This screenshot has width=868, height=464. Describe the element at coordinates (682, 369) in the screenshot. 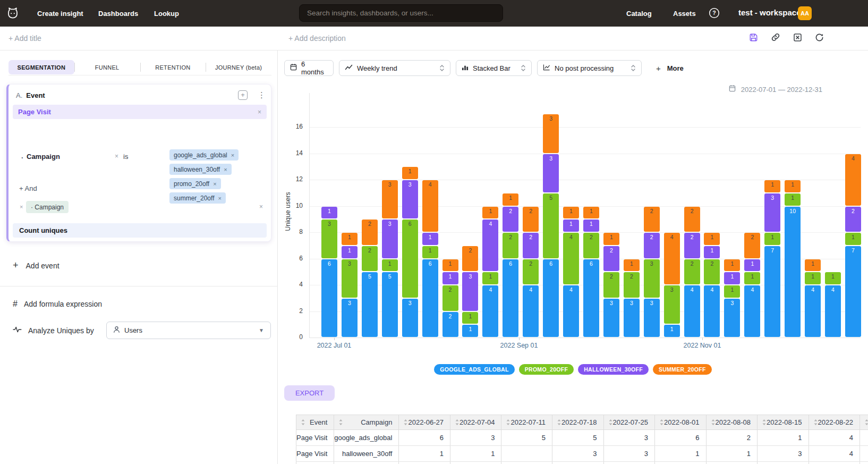

I see `legend-pill: SUMMER_20OFF` at that location.